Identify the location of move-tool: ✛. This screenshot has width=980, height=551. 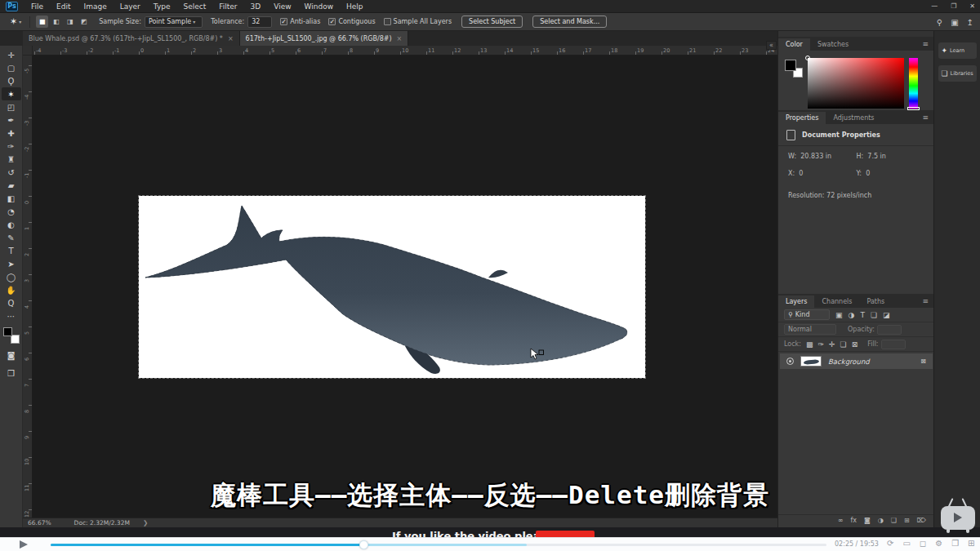
(11, 55).